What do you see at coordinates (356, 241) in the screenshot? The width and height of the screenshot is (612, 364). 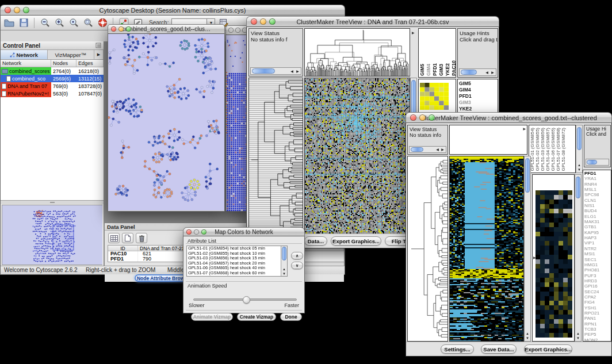 I see `export-graphics-button: Export Graphics...` at bounding box center [356, 241].